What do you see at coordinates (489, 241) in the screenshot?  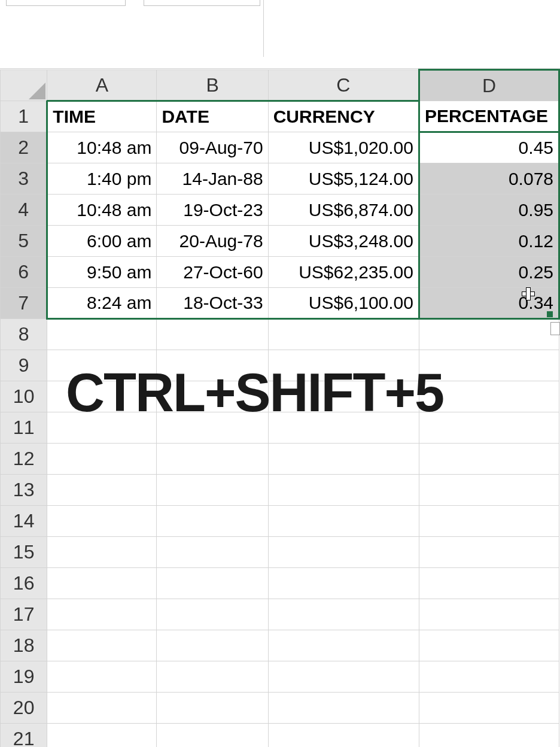 I see `cell-d5: 0.12` at bounding box center [489, 241].